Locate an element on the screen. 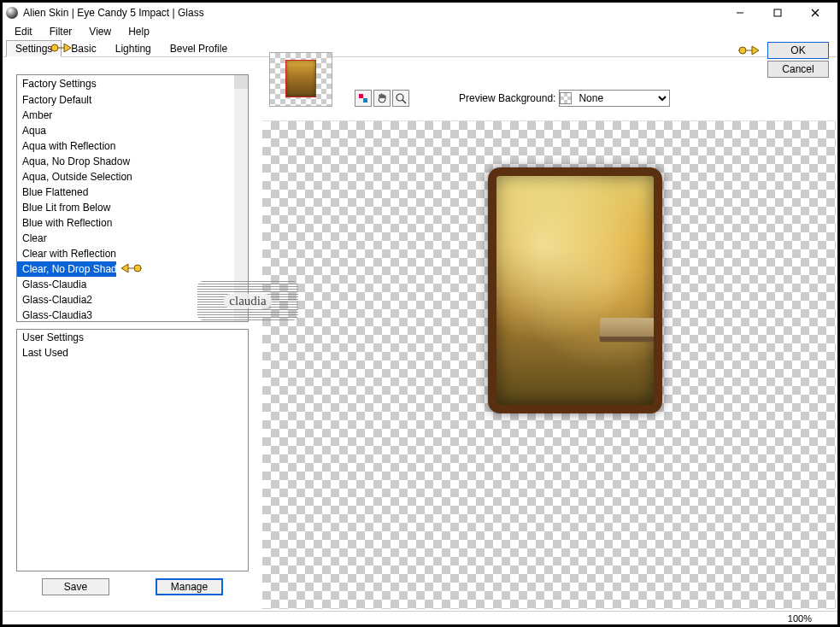  factory-item: Amber is located at coordinates (132, 115).